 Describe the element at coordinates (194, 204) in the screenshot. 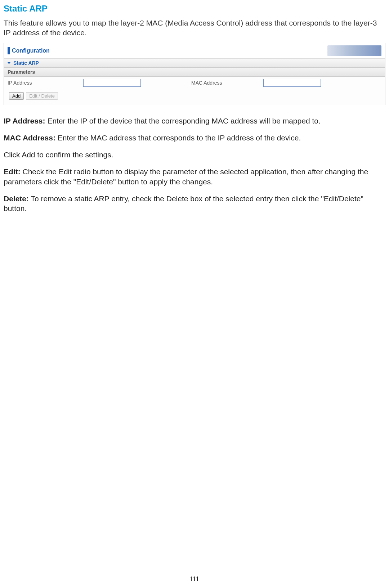

I see `delete-description: Delete: To remove a static ARP entry, ch…` at that location.